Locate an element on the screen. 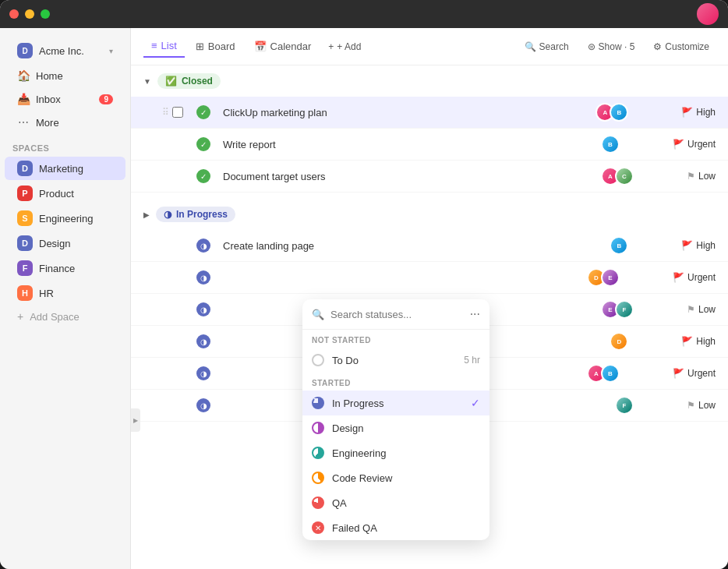  time-label: 5 hr is located at coordinates (472, 360).